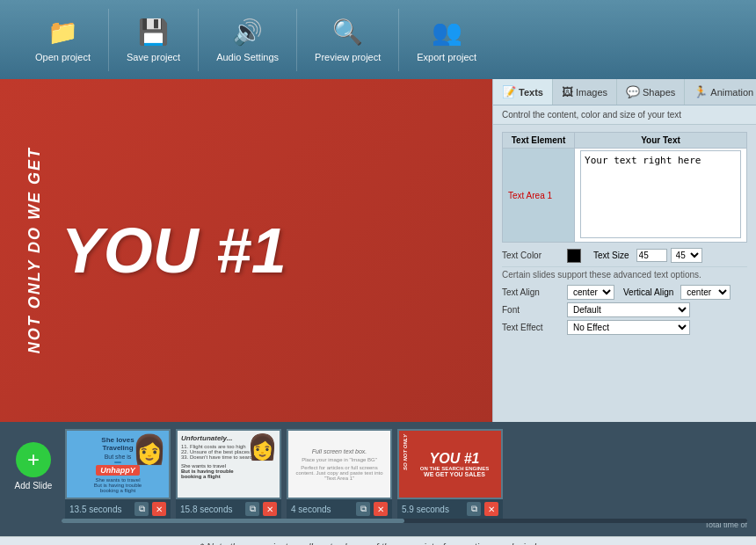 The width and height of the screenshot is (756, 545). Describe the element at coordinates (687, 255) in the screenshot. I see `text-size-select: 45243660` at that location.